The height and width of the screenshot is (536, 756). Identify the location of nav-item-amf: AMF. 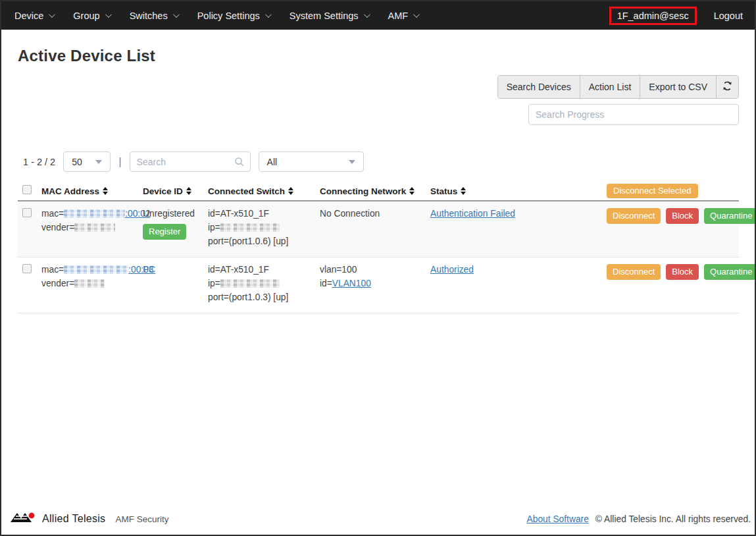
(403, 16).